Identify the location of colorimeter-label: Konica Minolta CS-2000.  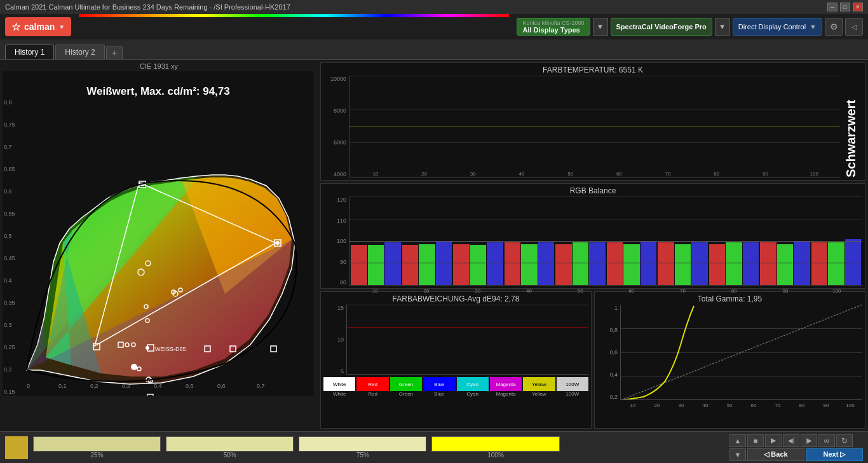
(553, 23).